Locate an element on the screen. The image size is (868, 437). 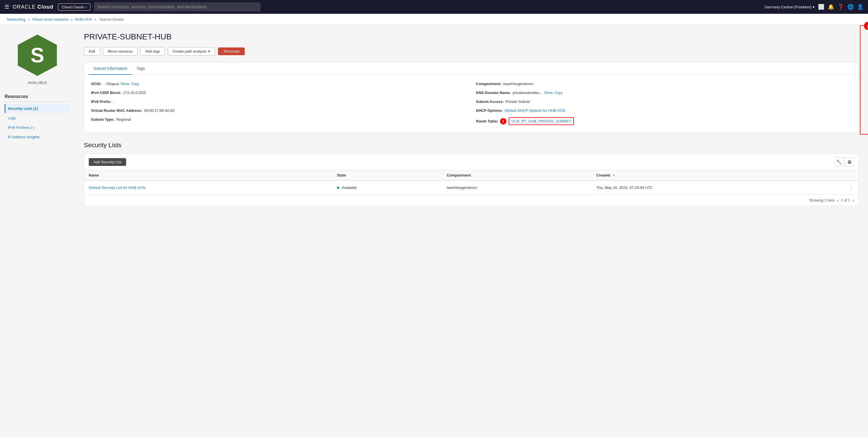
bell-icon: 🔔 is located at coordinates (831, 7).